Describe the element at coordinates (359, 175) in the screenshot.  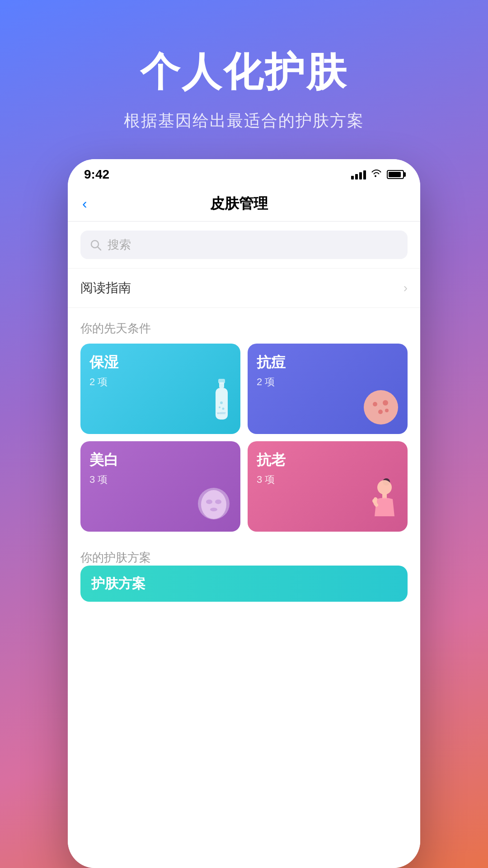
I see `signal-icon` at that location.